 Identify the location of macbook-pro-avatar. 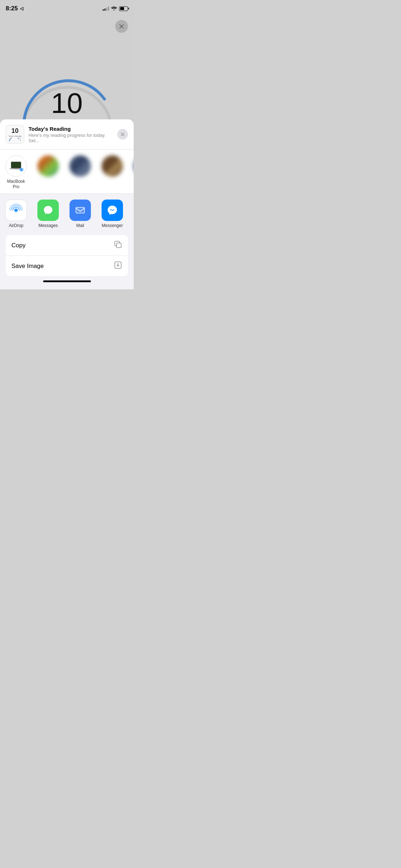
(16, 166).